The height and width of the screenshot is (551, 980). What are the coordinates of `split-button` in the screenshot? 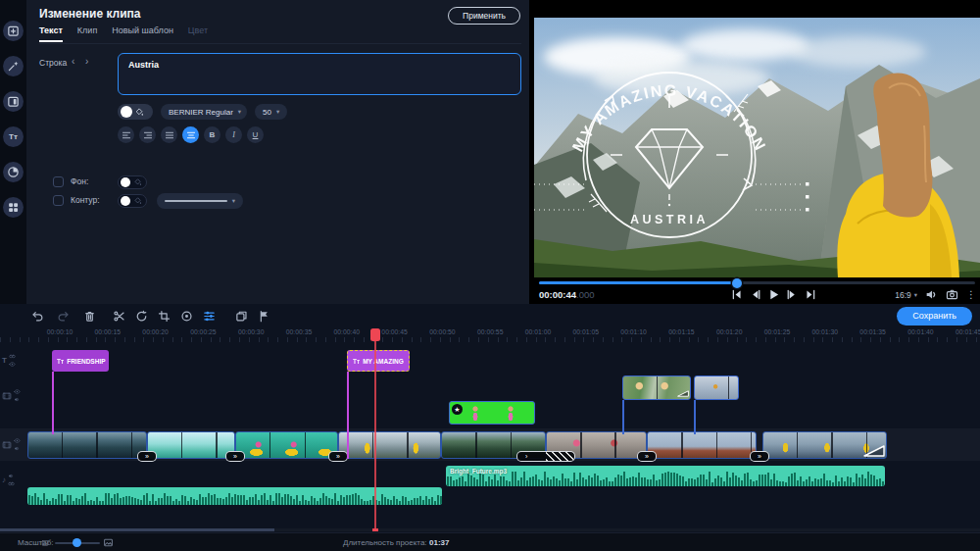 It's located at (119, 316).